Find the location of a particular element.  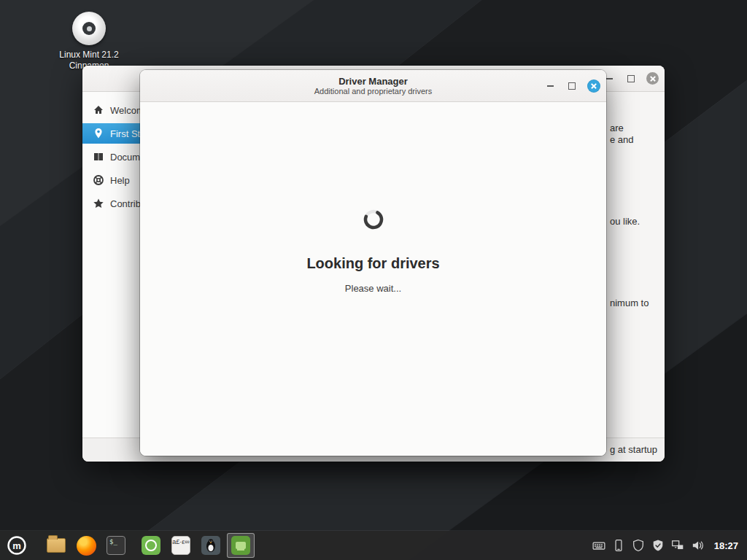

help-icon is located at coordinates (98, 180).